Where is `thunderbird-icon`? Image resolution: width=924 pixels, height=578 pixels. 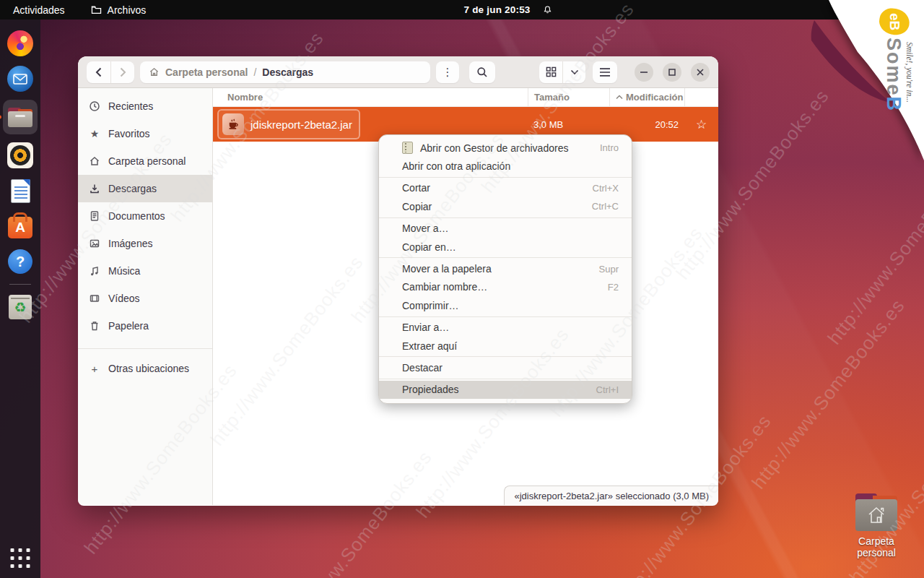
thunderbird-icon is located at coordinates (20, 79).